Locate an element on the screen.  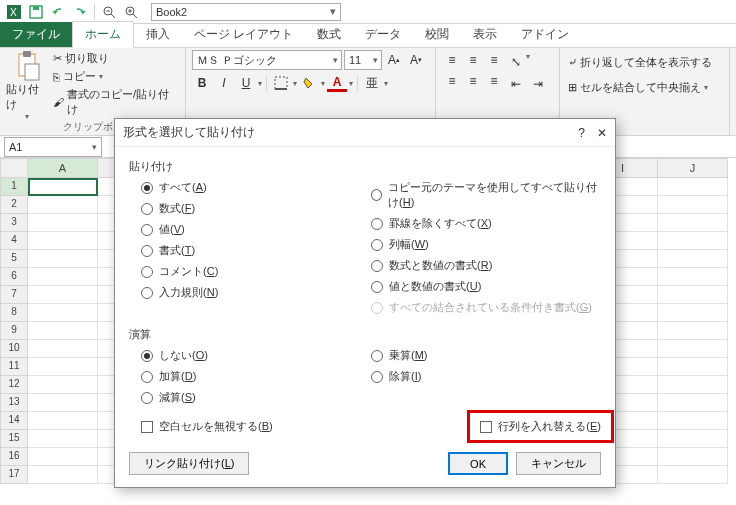
copy-button: ⎘コピー▾ is located at coordinates (115, 76).